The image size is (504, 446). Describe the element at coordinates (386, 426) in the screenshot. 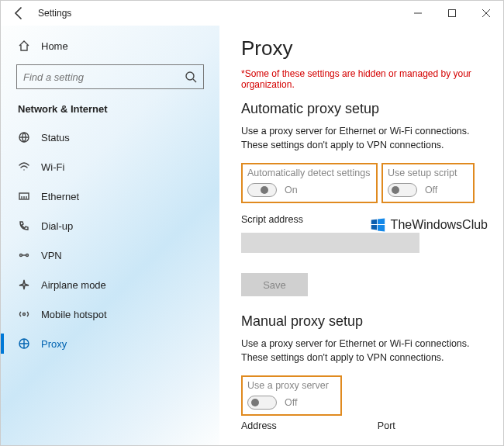

I see `port-label: Port` at that location.